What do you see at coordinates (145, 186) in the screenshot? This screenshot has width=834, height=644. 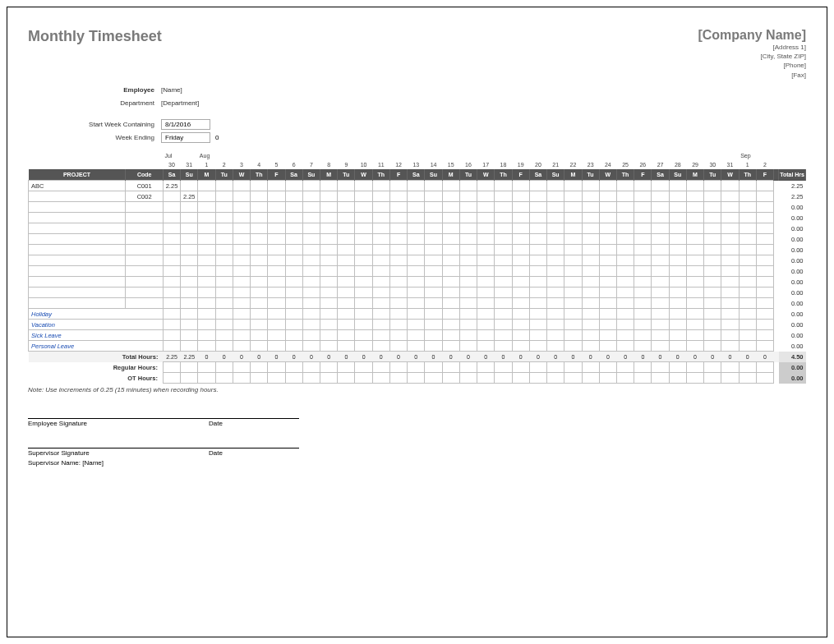 I see `code-cell: C001` at bounding box center [145, 186].